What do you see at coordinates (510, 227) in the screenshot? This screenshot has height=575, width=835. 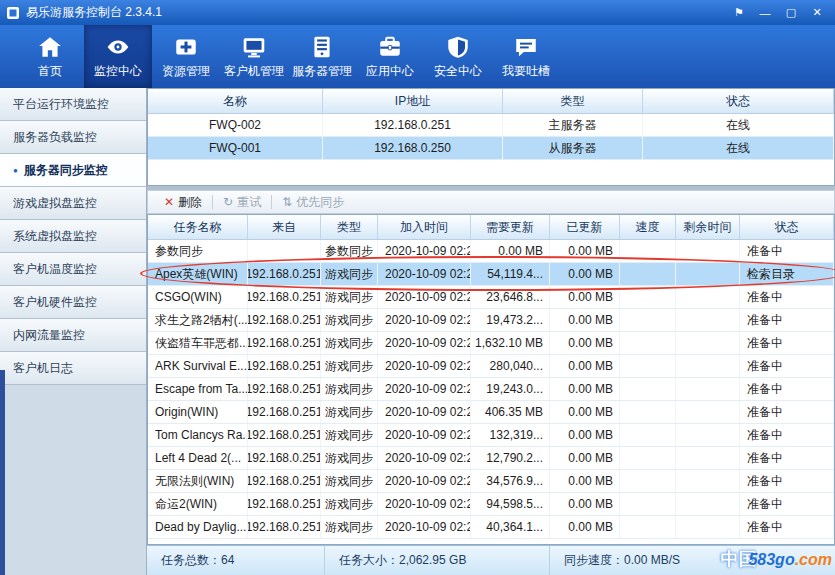 I see `task-column-header: 需要更新` at bounding box center [510, 227].